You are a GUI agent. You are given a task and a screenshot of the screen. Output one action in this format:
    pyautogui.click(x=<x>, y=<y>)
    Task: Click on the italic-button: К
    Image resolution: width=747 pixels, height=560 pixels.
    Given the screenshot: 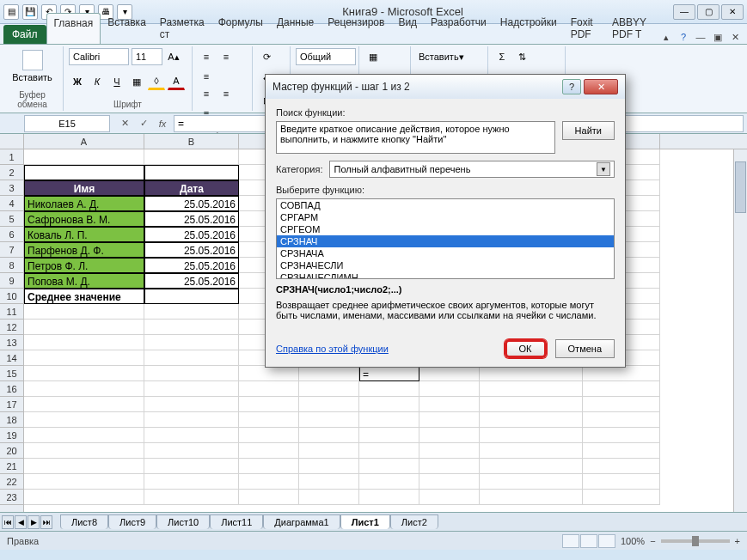 What is the action you would take?
    pyautogui.click(x=97, y=82)
    